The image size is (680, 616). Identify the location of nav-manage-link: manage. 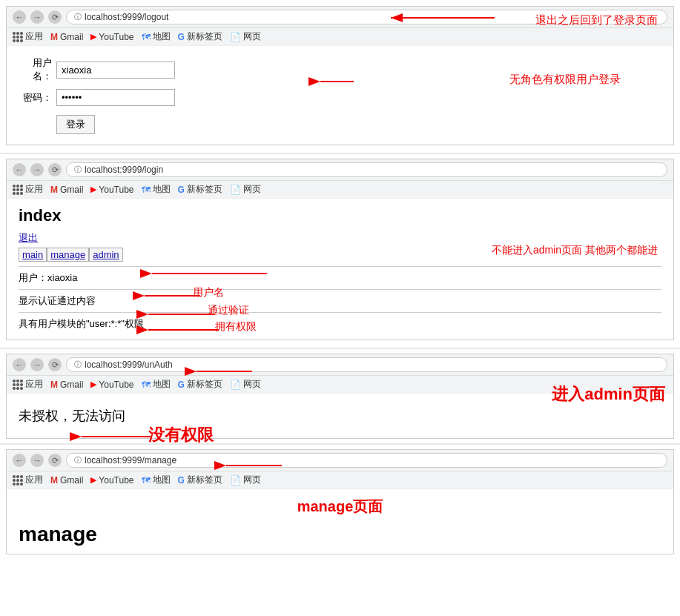
(68, 255).